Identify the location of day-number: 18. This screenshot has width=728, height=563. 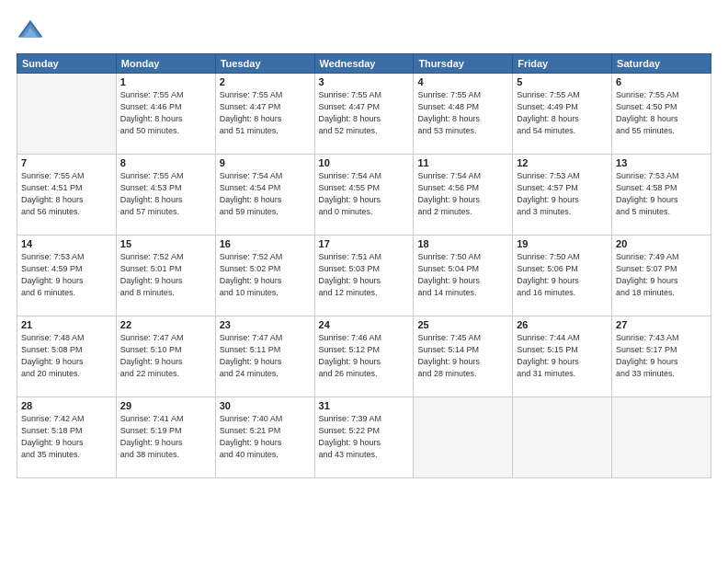
(463, 244).